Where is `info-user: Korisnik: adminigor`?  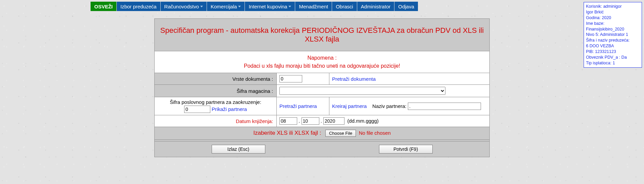 info-user: Korisnik: adminigor is located at coordinates (613, 7).